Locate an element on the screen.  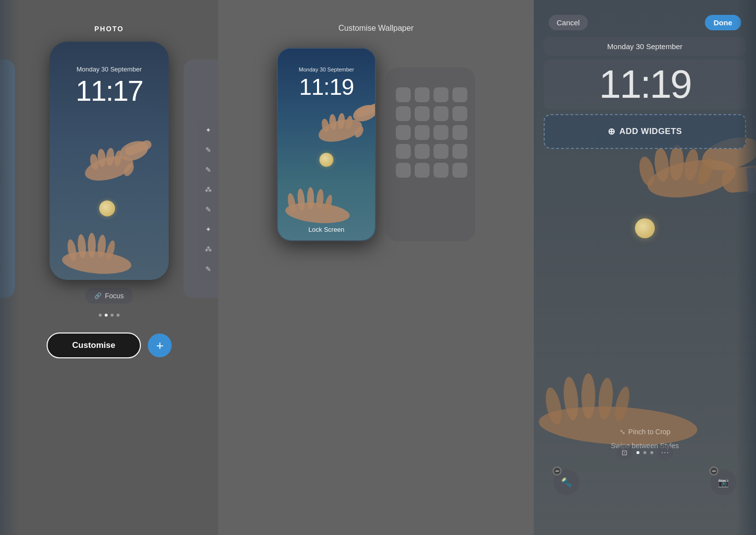
pinch-to-crop-label: ⤡ Pinch to Crop is located at coordinates (645, 432).